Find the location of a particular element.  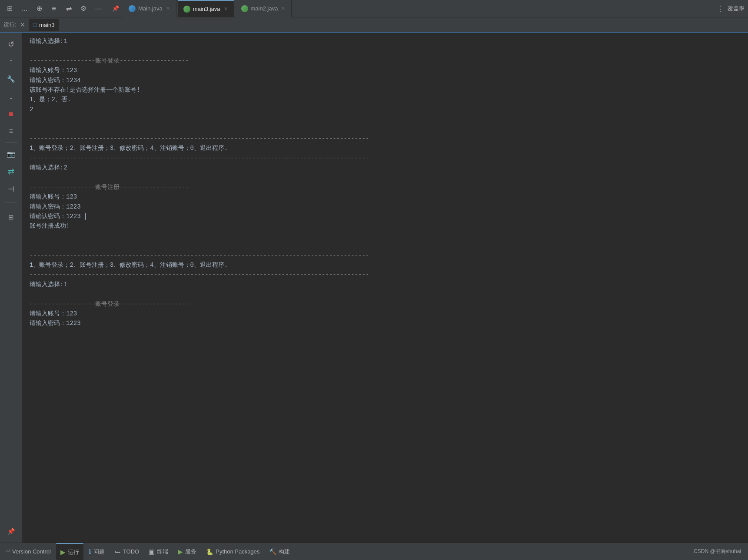

run-title-icon: □ is located at coordinates (35, 25).